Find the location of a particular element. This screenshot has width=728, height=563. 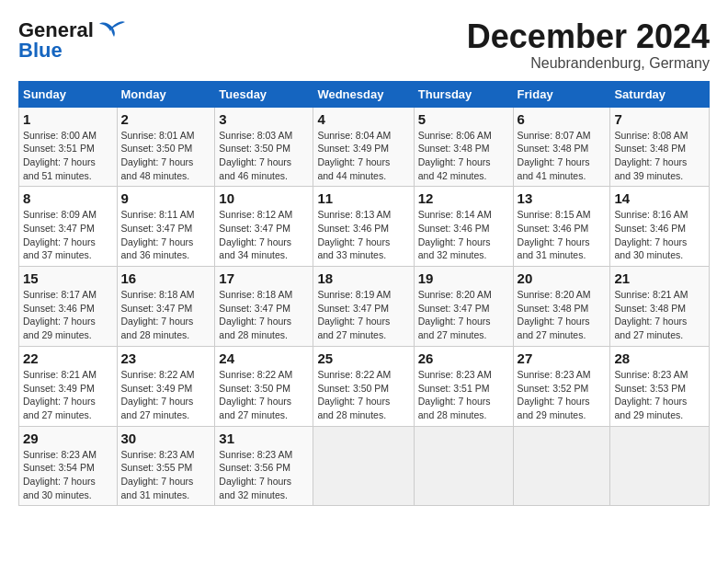

day-info: Sunrise: 8:22 AMSunset: 3:49 PMDaylight:… is located at coordinates (166, 396).